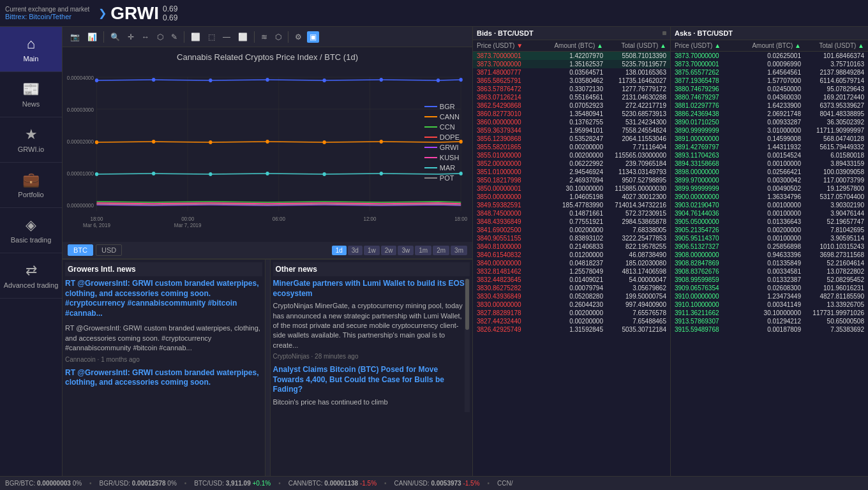 This screenshot has height=490, width=868. What do you see at coordinates (160, 37) in the screenshot?
I see `toolbar-draw: ⬡` at bounding box center [160, 37].